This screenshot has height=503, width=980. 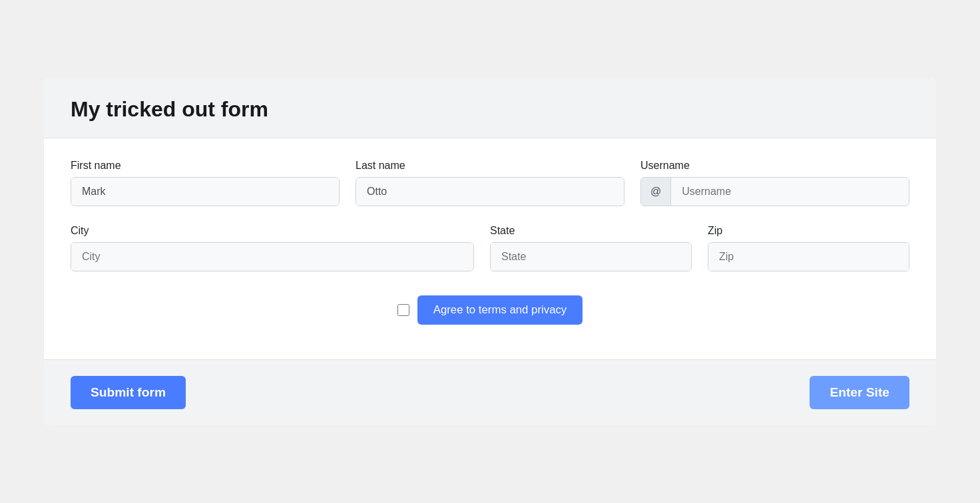 I want to click on row-name: First name Last name Username @, so click(x=490, y=183).